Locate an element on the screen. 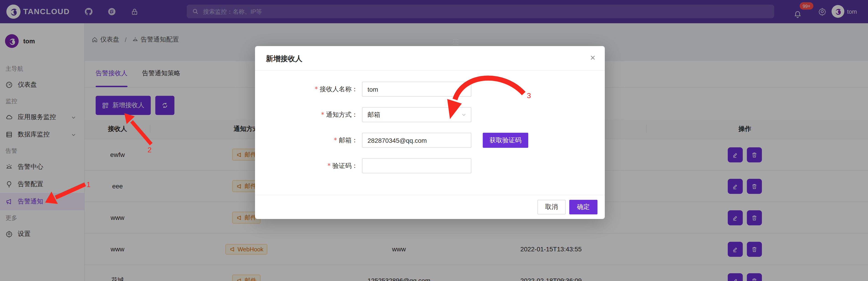 The image size is (868, 281). notify-method-value: 邮箱 is located at coordinates (374, 115).